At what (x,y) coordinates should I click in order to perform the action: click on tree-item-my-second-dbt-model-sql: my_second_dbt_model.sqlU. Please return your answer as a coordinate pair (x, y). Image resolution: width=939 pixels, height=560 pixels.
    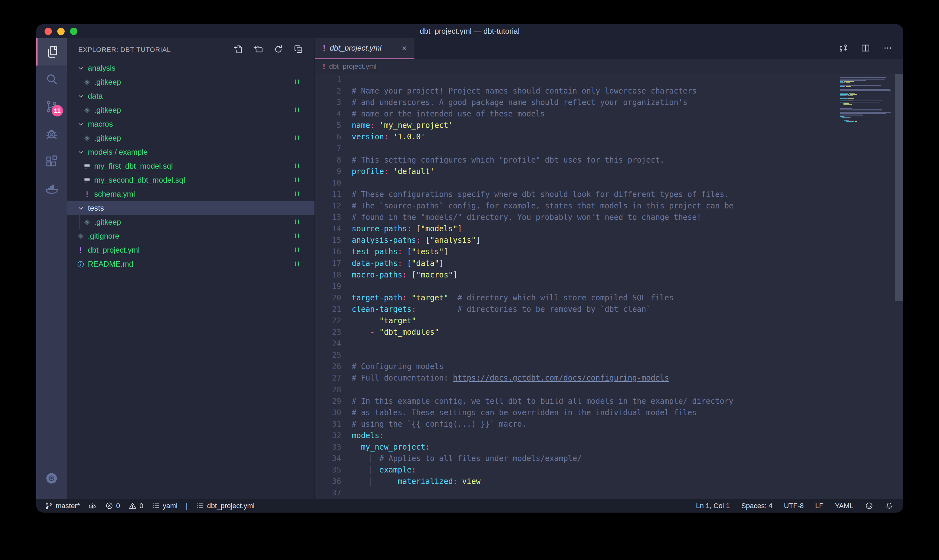
    Looking at the image, I should click on (191, 180).